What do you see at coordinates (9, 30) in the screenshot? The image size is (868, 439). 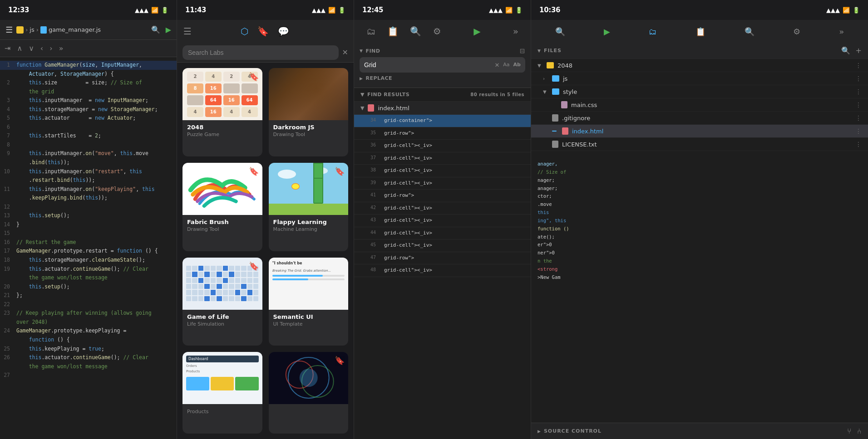 I see `menu-icon: ☰` at bounding box center [9, 30].